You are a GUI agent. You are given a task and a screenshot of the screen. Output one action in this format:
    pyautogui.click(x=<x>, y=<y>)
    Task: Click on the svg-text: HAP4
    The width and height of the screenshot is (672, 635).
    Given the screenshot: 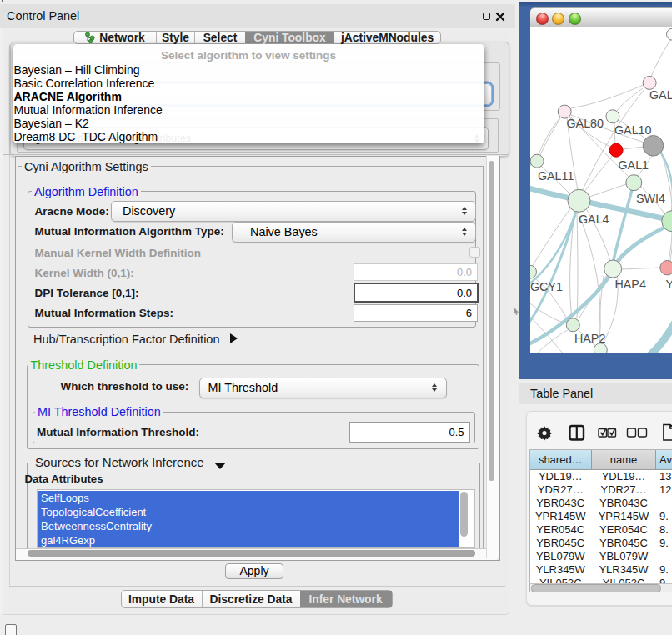 What is the action you would take?
    pyautogui.click(x=630, y=284)
    